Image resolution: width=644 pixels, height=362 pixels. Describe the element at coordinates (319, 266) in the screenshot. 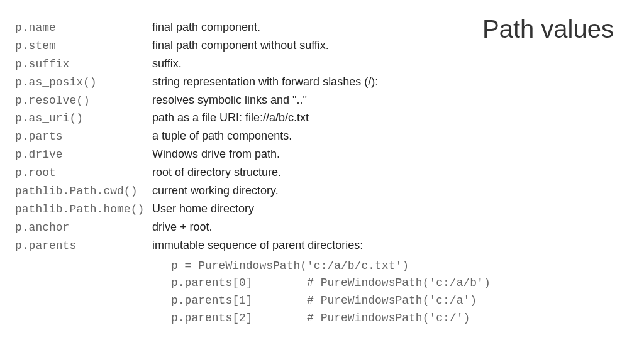

I see `example-line: p = PureWindowsPath('c:/a/b/c.txt')` at that location.